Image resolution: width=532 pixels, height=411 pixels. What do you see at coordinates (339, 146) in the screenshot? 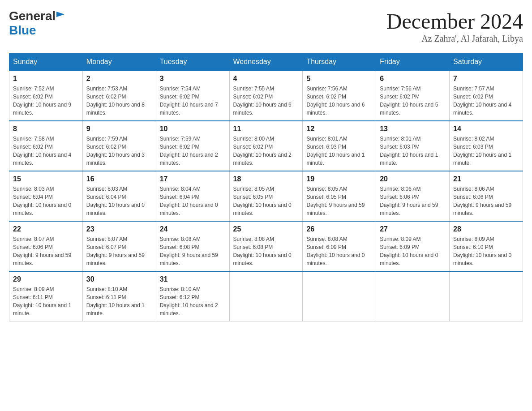
I see `calendar-cell: 12Sunrise: 8:01 AMSunset: 6:03 PMDayligh…` at bounding box center [339, 146].